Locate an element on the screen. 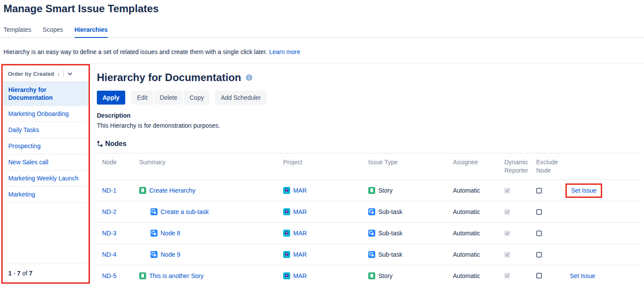 The width and height of the screenshot is (644, 285). node-id-link: ND-4 is located at coordinates (109, 254).